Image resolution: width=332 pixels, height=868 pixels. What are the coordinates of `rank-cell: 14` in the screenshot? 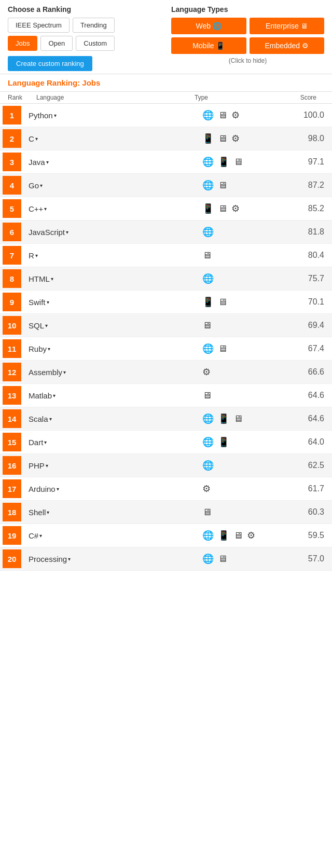 It's located at (15, 419).